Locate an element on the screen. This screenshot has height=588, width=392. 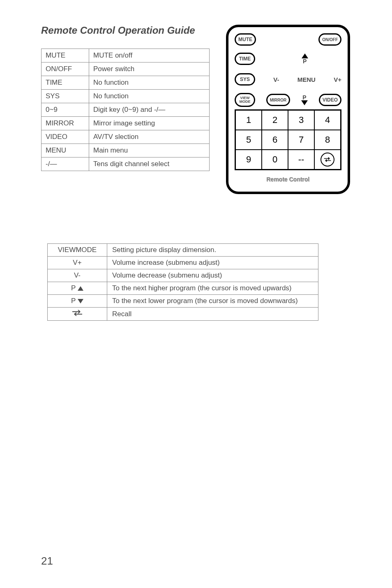
mirror-button: MIRROR is located at coordinates (279, 100).